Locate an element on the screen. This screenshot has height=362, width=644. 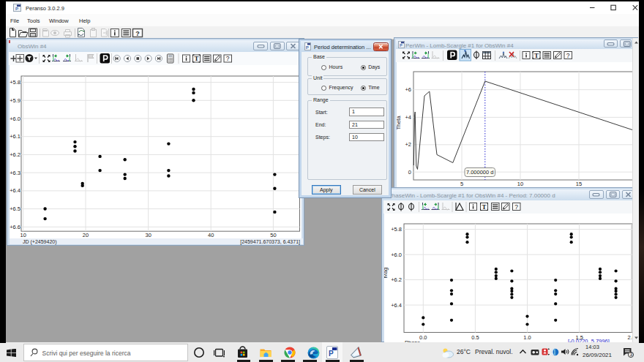
svg-text: 7.000000 d is located at coordinates (480, 173).